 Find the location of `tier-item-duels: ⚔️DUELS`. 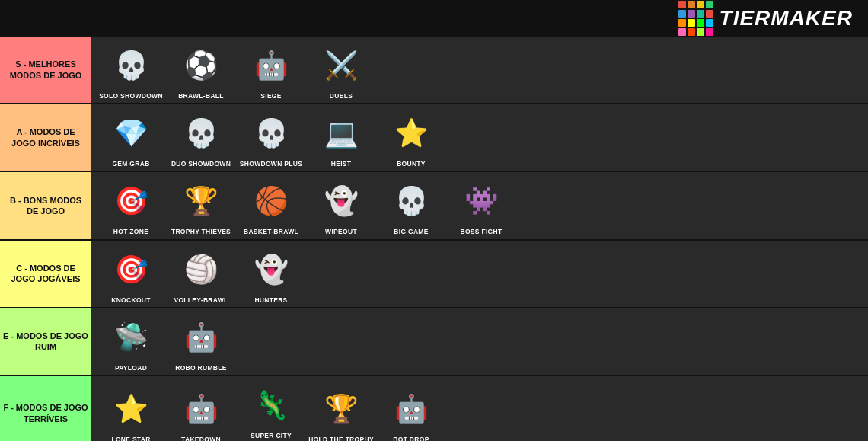

tier-item-duels: ⚔️DUELS is located at coordinates (341, 70).